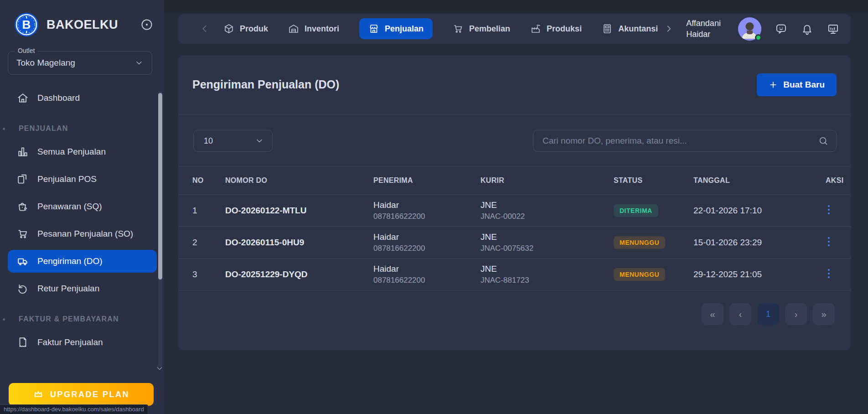 Image resolution: width=868 pixels, height=414 pixels. Describe the element at coordinates (440, 29) in the screenshot. I see `module-tabs: Produk Inventori Penjualan Pembelian` at that location.